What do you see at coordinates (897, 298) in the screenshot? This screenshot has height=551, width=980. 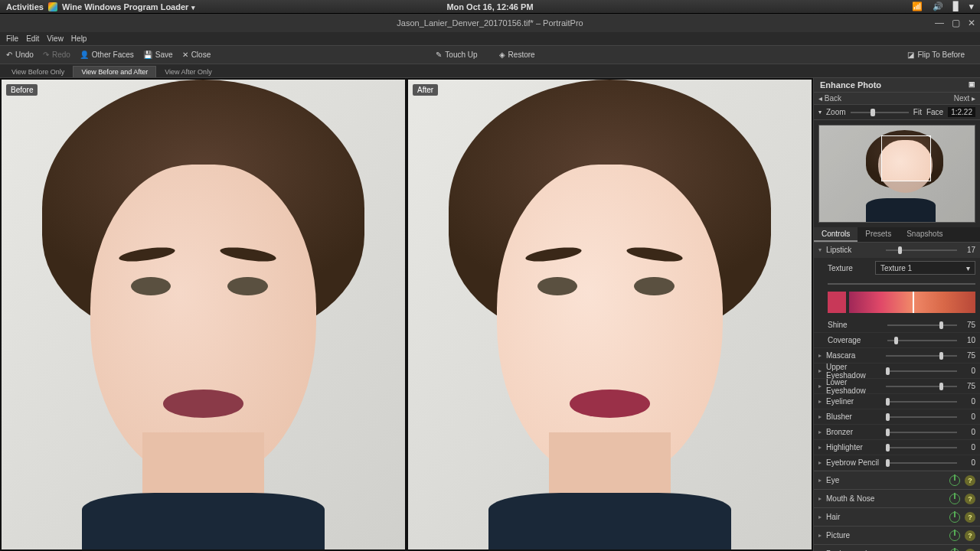 I see `lipstick-hue-row` at bounding box center [897, 298].